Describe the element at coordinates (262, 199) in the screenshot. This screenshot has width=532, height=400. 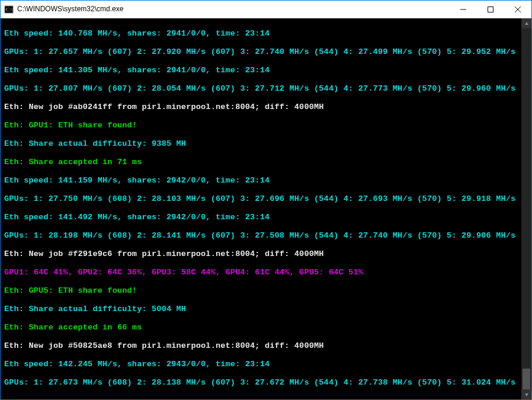
I see `log-line: GPUs: 1: 27.750 MH/s (608) 2: 28.103 MH/…` at that location.